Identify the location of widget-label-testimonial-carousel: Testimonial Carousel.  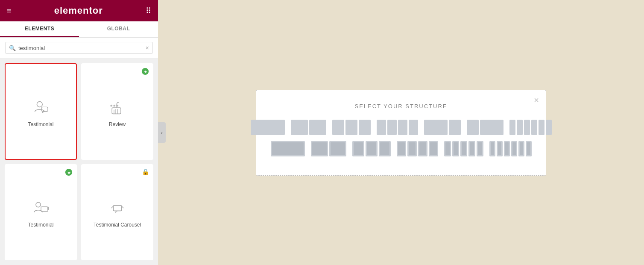
(117, 225).